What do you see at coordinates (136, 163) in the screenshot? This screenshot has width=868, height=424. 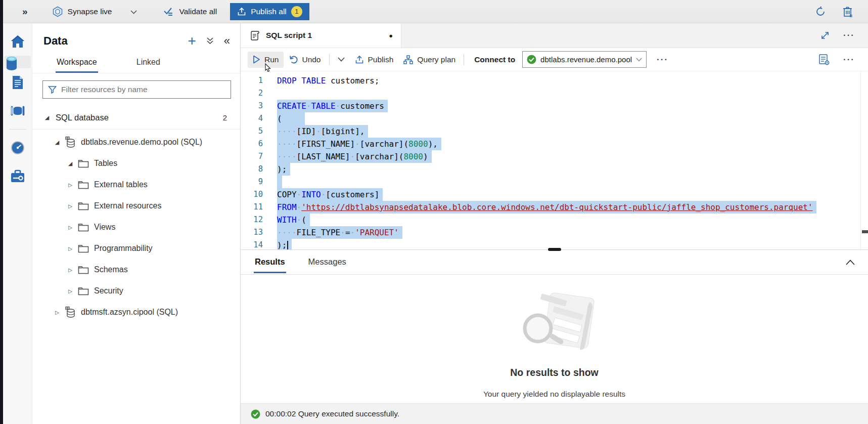 I see `tree-node-tables: ◢Tables` at bounding box center [136, 163].